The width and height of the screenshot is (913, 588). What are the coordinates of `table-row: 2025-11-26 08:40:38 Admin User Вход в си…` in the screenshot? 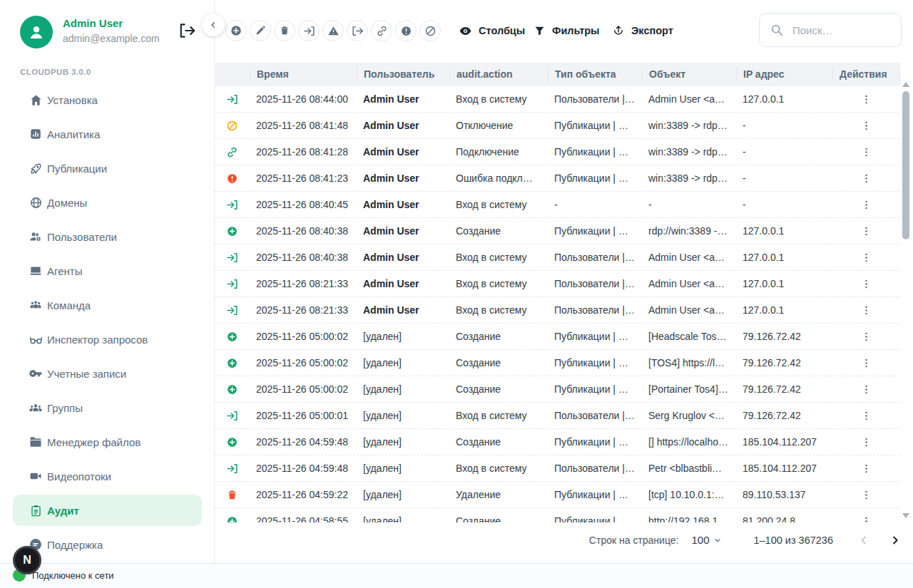 It's located at (557, 258).